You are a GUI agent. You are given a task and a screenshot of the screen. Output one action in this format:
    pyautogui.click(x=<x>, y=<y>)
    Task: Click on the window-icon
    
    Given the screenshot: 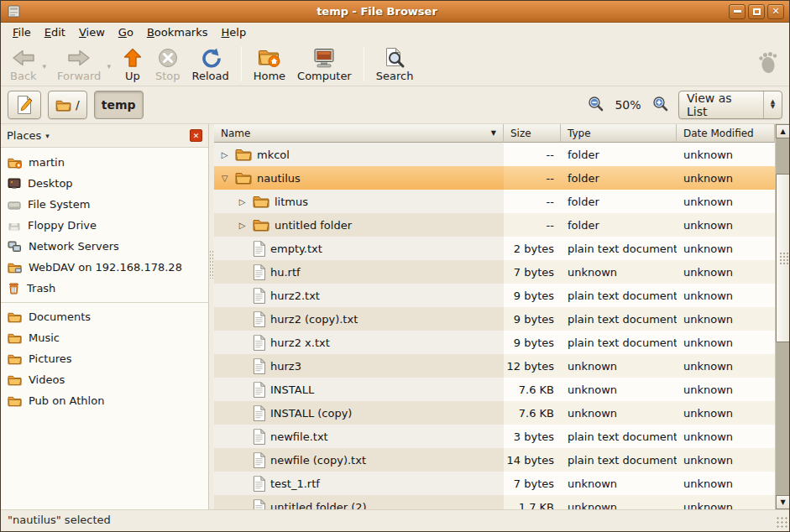 What is the action you would take?
    pyautogui.click(x=15, y=12)
    